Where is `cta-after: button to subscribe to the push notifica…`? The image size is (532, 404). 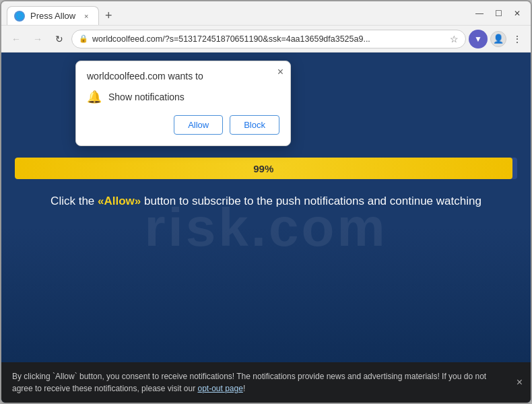
cta-after: button to subscribe to the push notifica… is located at coordinates (311, 201).